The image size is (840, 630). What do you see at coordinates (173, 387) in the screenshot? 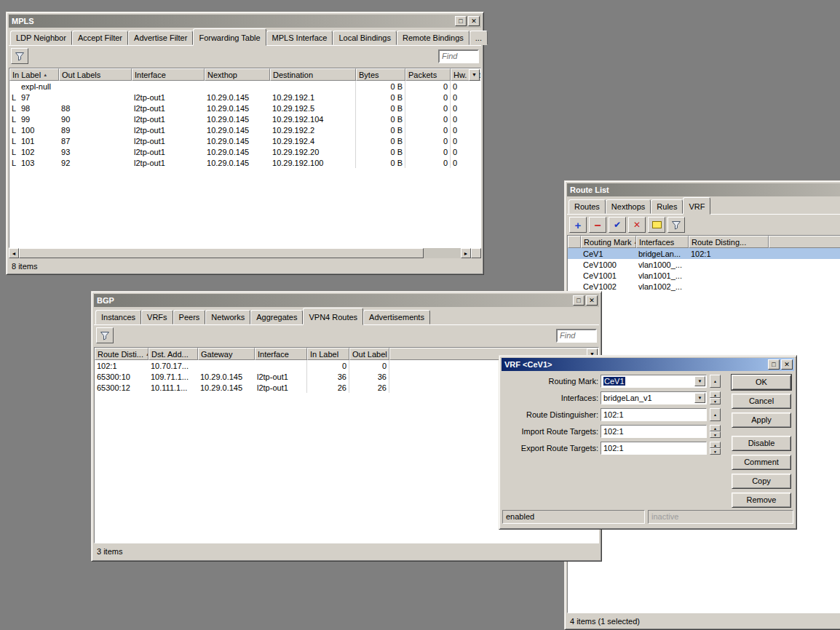
I see `cell-dst: 10.111.1...` at bounding box center [173, 387].